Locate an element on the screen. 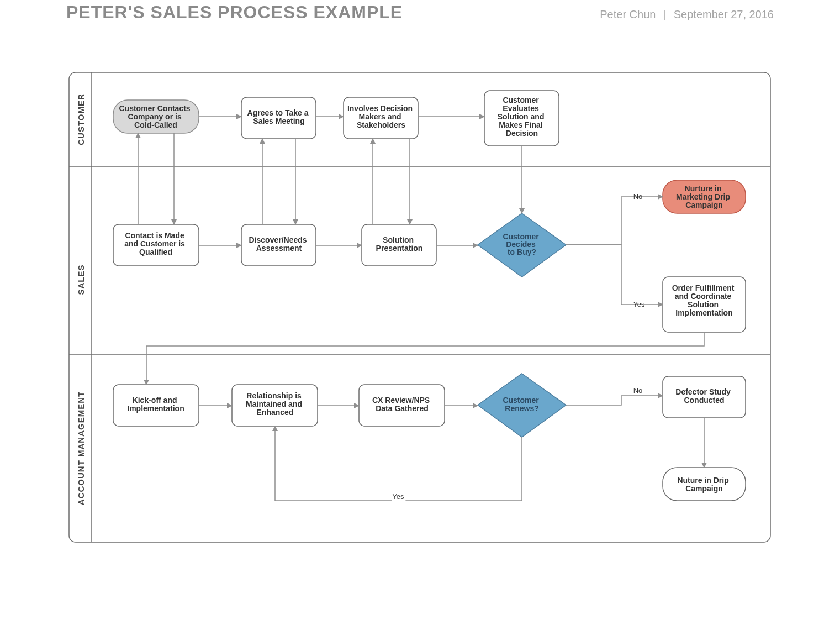  node-decision-buy-label: Customer Decides to Buy? is located at coordinates (521, 244).